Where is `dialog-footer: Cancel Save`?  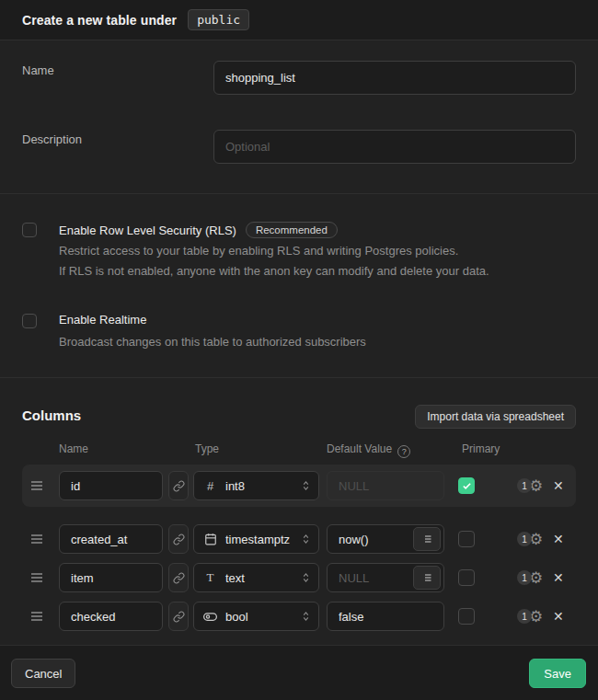 dialog-footer: Cancel Save is located at coordinates (299, 672).